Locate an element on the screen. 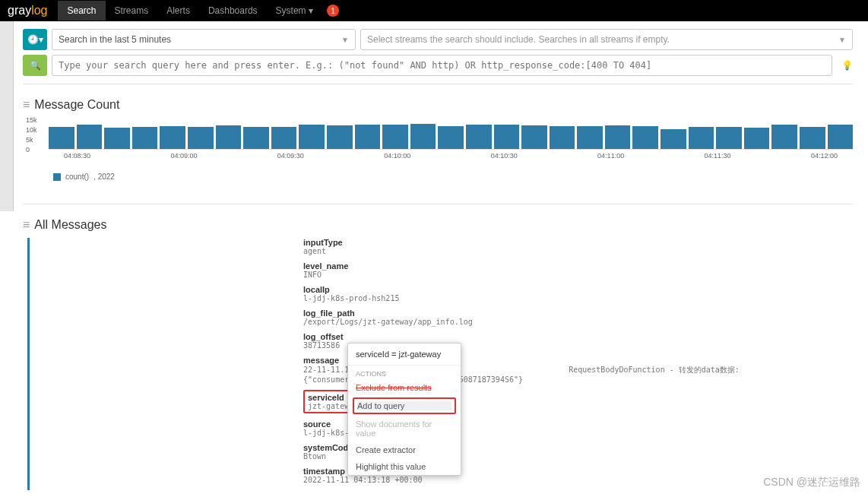  nav-alerts: Alerts is located at coordinates (178, 11).